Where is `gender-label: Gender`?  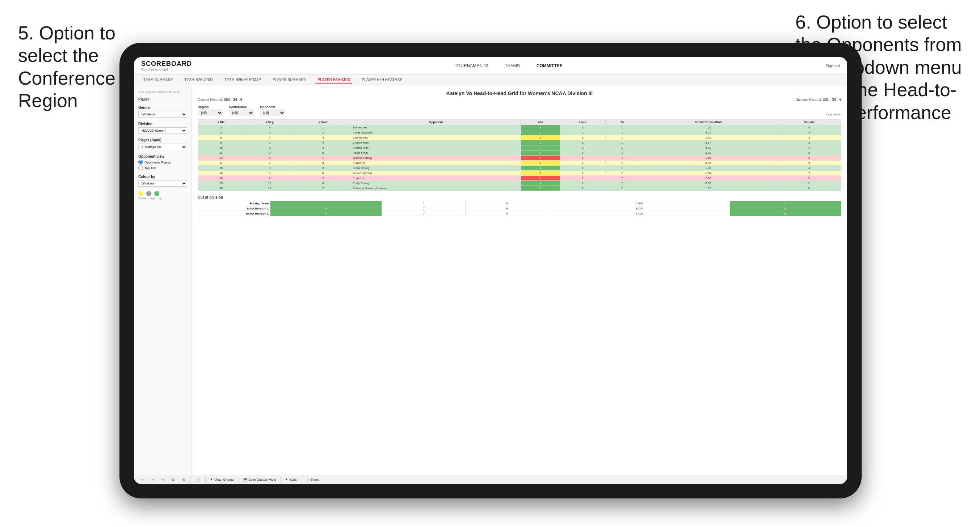
gender-label: Gender is located at coordinates (163, 108).